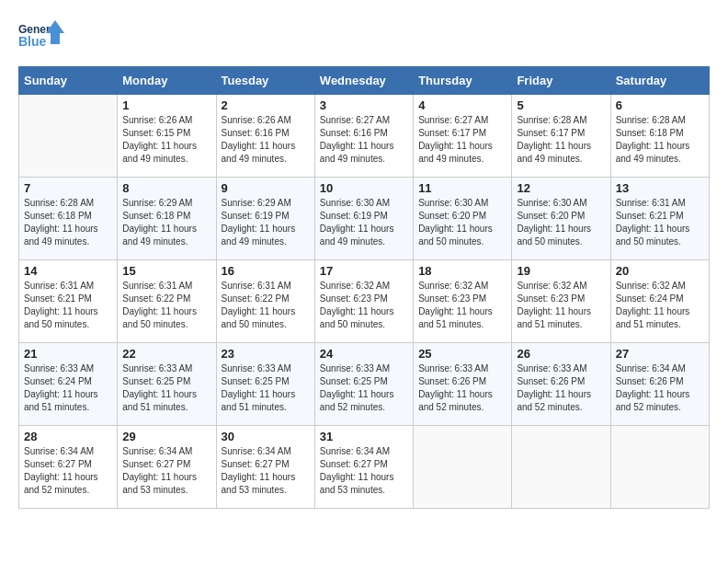 The image size is (728, 563). I want to click on day-number: 24, so click(364, 353).